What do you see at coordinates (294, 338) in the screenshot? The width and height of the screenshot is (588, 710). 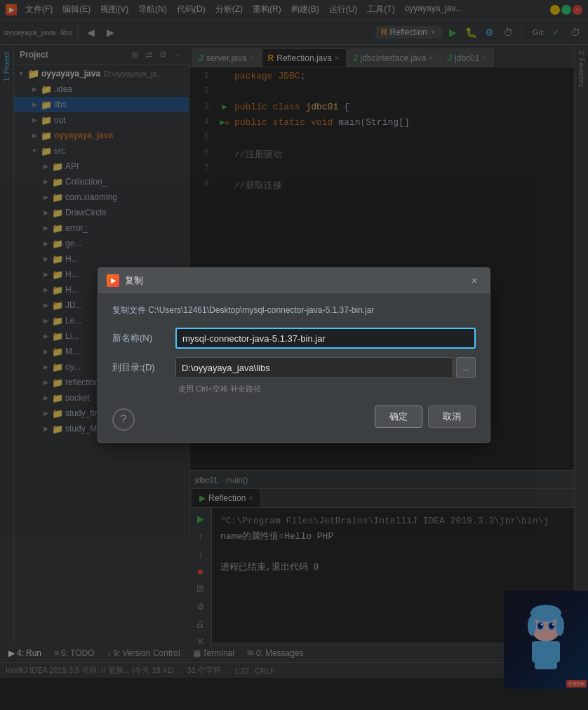 I see `dialog-new-name-row: 新名称(N)` at bounding box center [294, 338].